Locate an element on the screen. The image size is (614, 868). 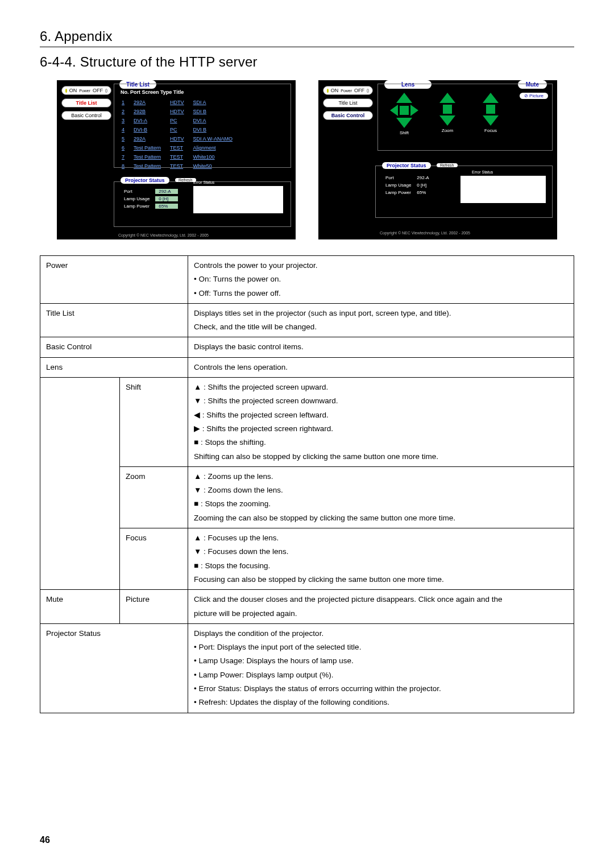
zoom-stop-icon is located at coordinates (447, 109).